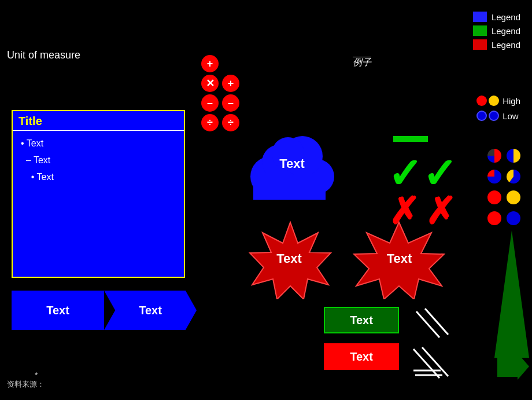 The height and width of the screenshot is (400, 532). I want to click on content-item-3: • Text, so click(98, 177).